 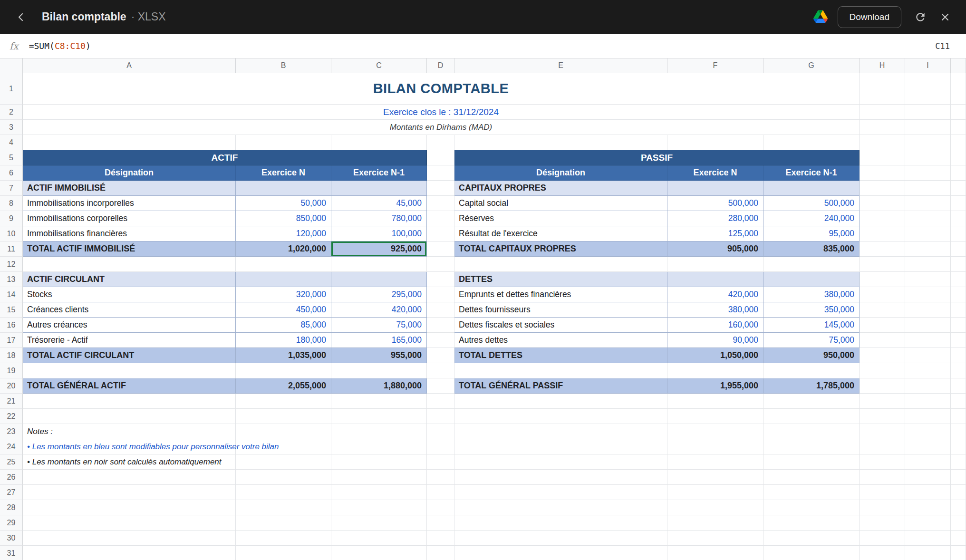 What do you see at coordinates (441, 432) in the screenshot?
I see `cell-D23` at bounding box center [441, 432].